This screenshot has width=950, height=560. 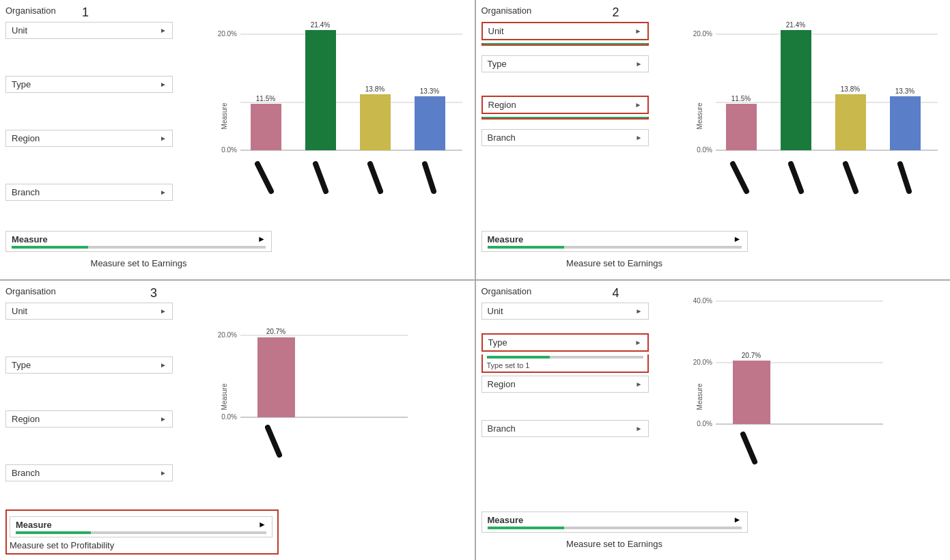 I want to click on arrow-branch-2: ►, so click(x=639, y=138).